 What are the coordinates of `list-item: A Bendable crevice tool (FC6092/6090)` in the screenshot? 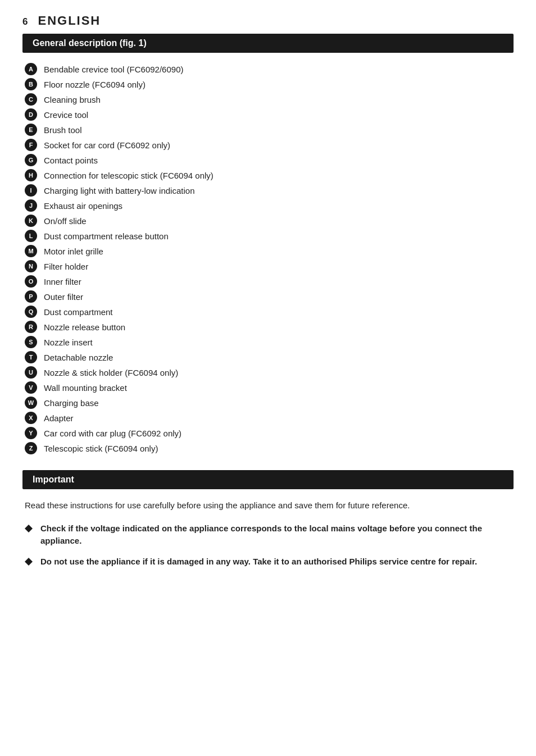 It's located at (268, 69).